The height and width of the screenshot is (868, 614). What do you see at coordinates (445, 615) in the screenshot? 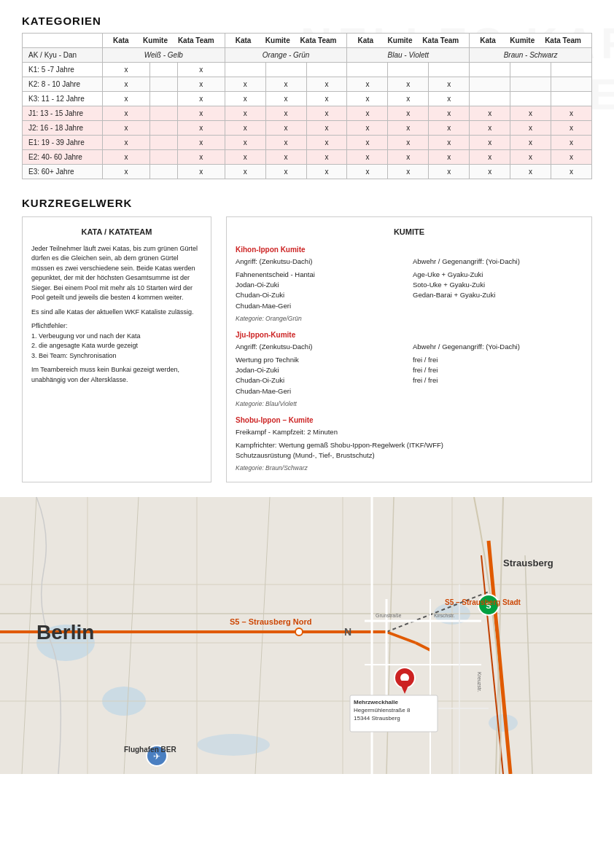
I see `svg-text: Kirschstr.` at bounding box center [445, 615].